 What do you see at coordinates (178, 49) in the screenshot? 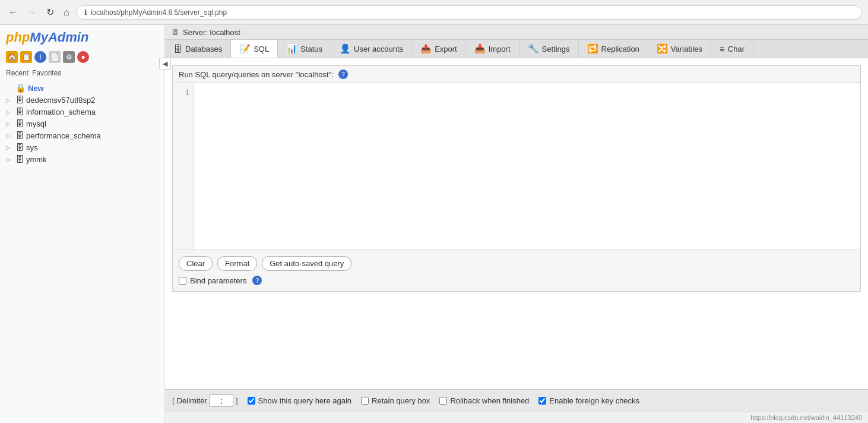
I see `databases-tab-icon: 🗄` at bounding box center [178, 49].